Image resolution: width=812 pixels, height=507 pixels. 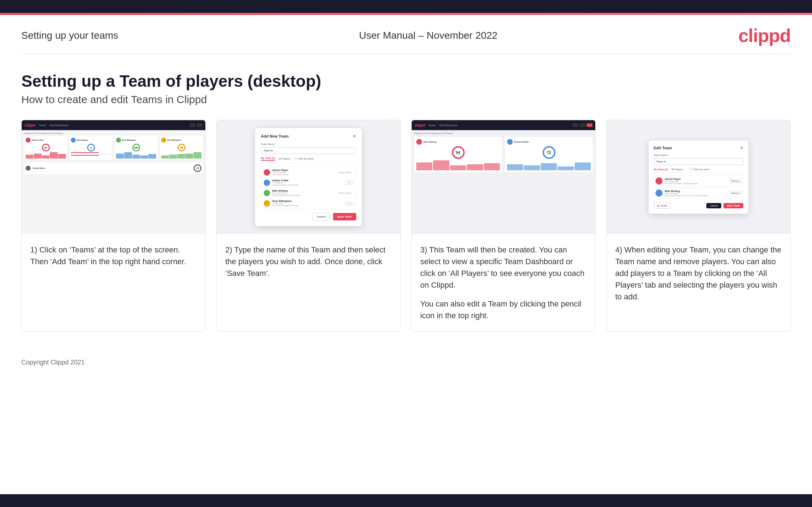 What do you see at coordinates (345, 172) in the screenshot?
I see `dialog-player-added-1: Player Added` at bounding box center [345, 172].